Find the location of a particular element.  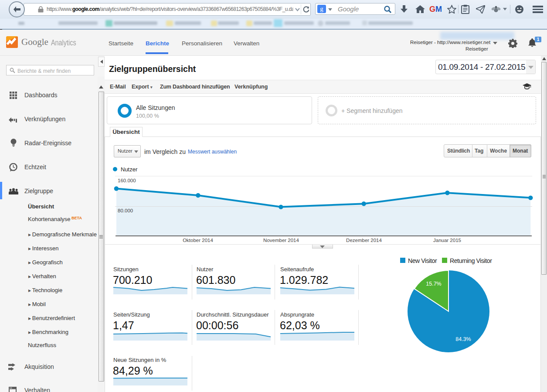

svg-text: 15.7% is located at coordinates (433, 284).